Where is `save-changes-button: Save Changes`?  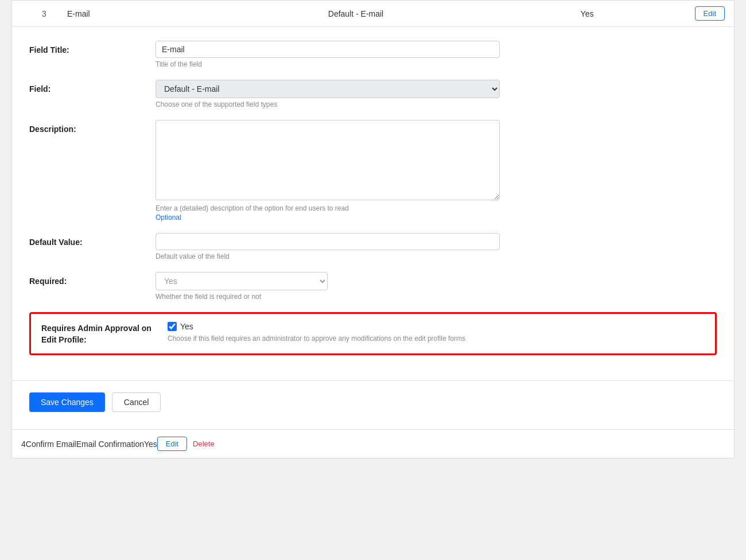
save-changes-button: Save Changes is located at coordinates (67, 402).